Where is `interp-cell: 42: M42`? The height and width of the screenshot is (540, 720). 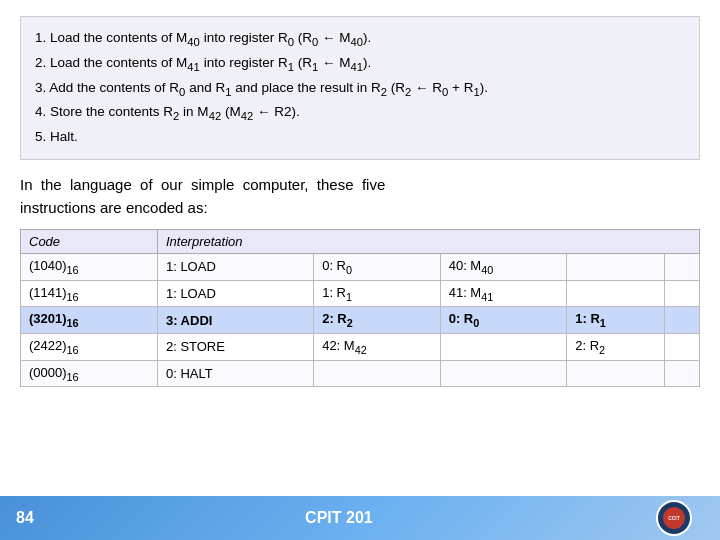
interp-cell: 42: M42 is located at coordinates (378, 346).